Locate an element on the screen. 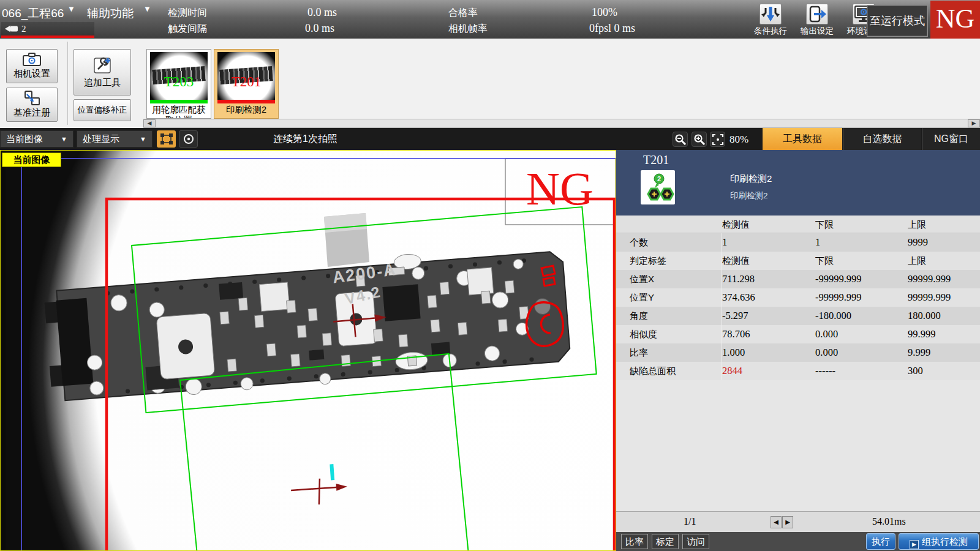 The height and width of the screenshot is (551, 980). defect-value-ng: 2844 is located at coordinates (769, 371).